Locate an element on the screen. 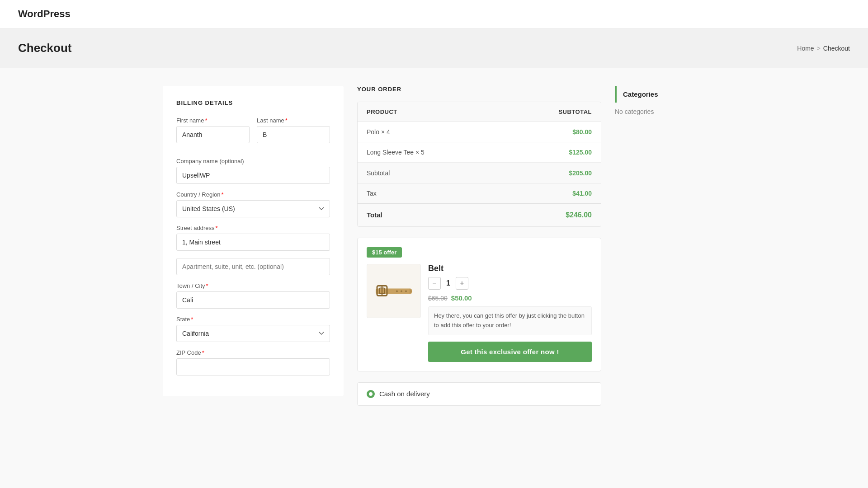  billing-title: BILLING DETAILS is located at coordinates (253, 103).